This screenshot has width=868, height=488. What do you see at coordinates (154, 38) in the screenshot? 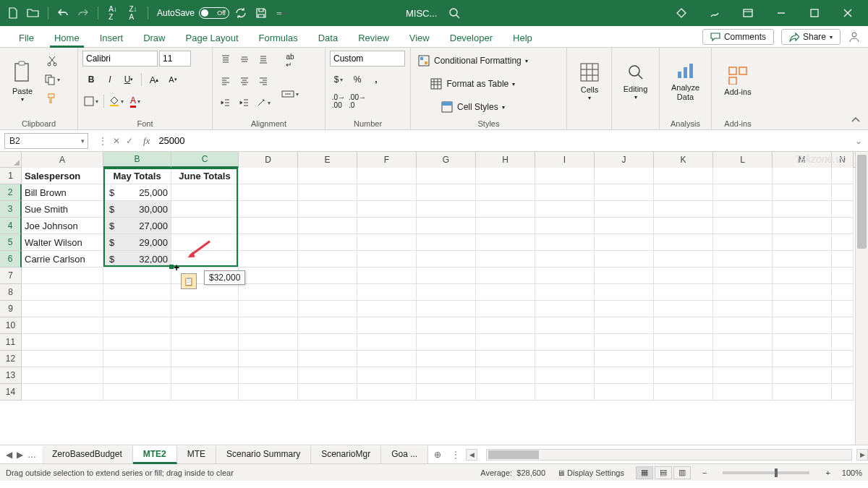
I see `tab-draw: Draw` at bounding box center [154, 38].